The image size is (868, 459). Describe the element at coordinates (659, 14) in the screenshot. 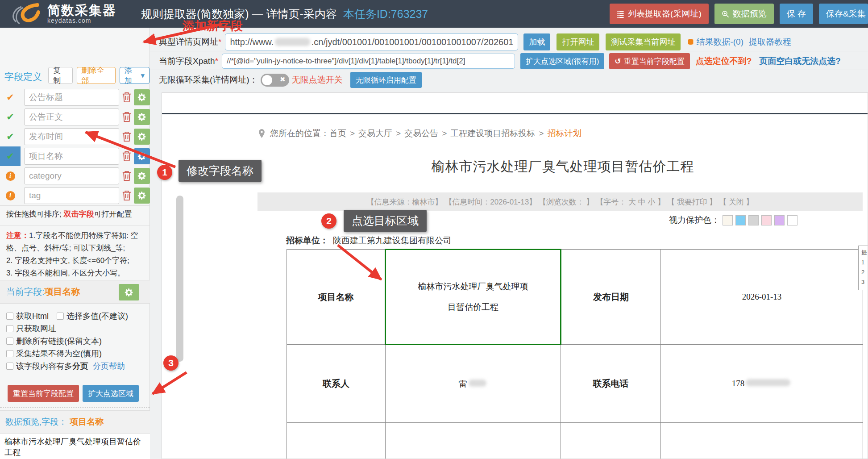

I see `list-extractor-button: 列表提取器(采网址)` at that location.